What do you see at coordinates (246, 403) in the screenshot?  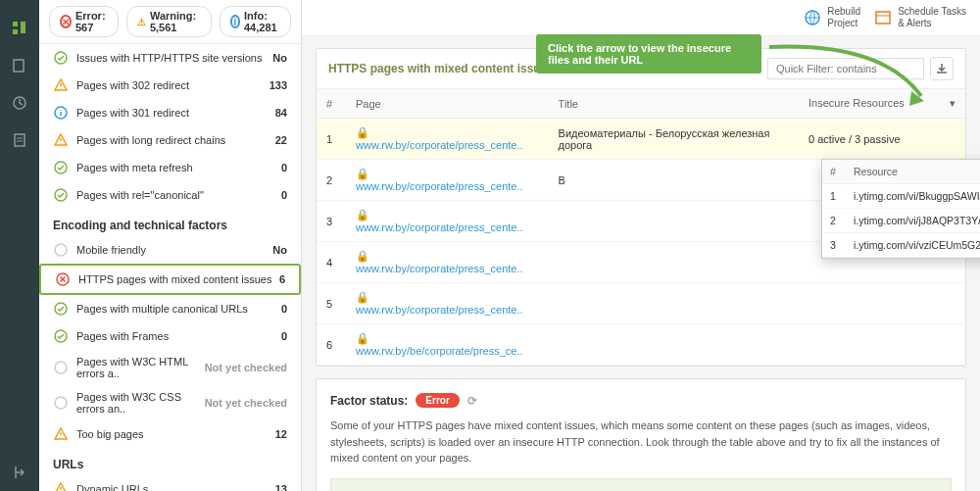 I see `sidebar-item-count: Not yet checked` at bounding box center [246, 403].